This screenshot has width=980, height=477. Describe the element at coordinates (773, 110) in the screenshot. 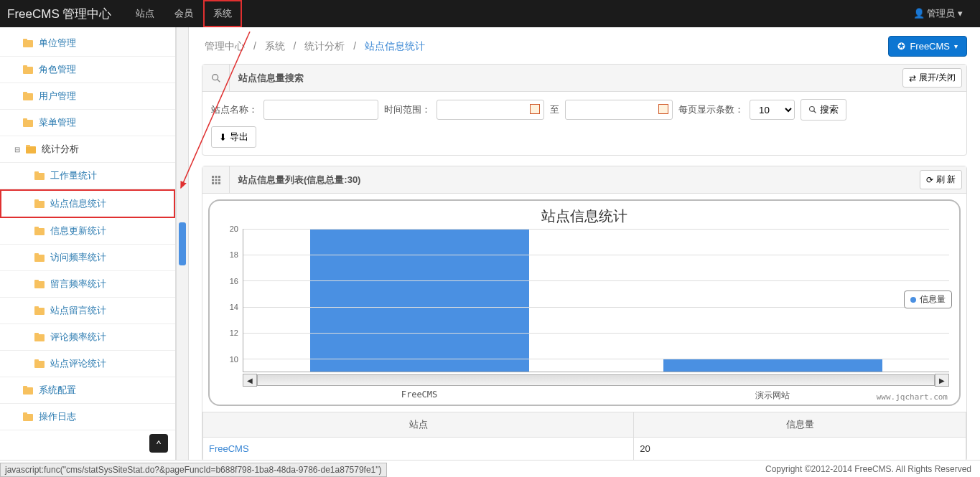

I see `page-size-select: 10` at that location.